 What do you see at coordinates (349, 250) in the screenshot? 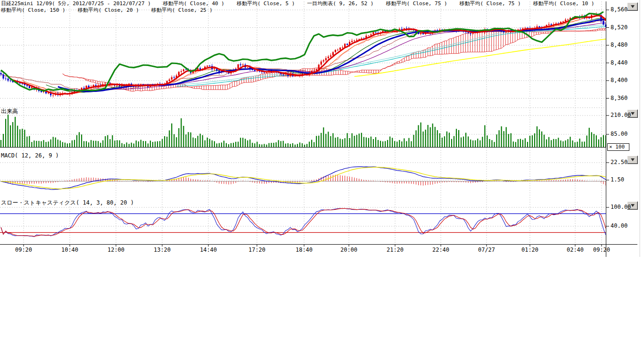
I see `xtick-label: 20:00` at bounding box center [349, 250].